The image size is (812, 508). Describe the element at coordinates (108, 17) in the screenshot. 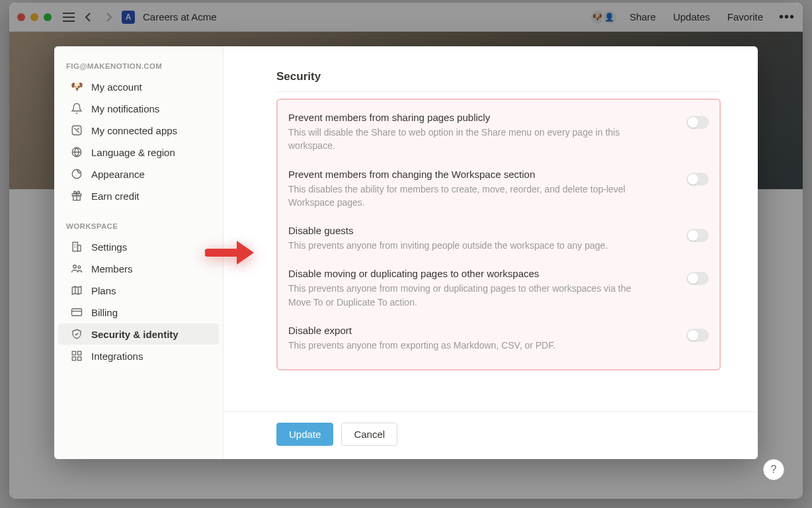

I see `forward-icon` at that location.